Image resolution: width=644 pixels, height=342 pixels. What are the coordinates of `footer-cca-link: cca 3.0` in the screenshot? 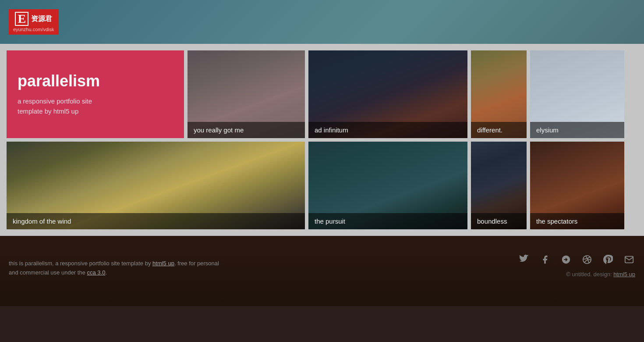 It's located at (96, 273).